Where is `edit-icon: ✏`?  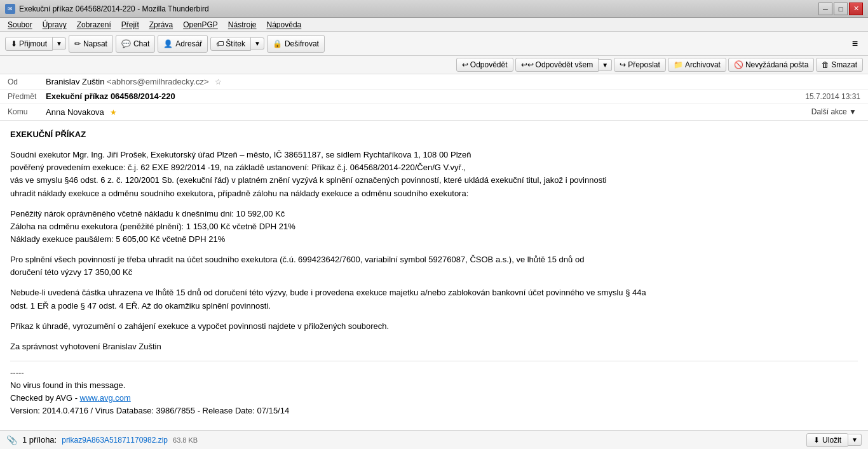 edit-icon: ✏ is located at coordinates (78, 44).